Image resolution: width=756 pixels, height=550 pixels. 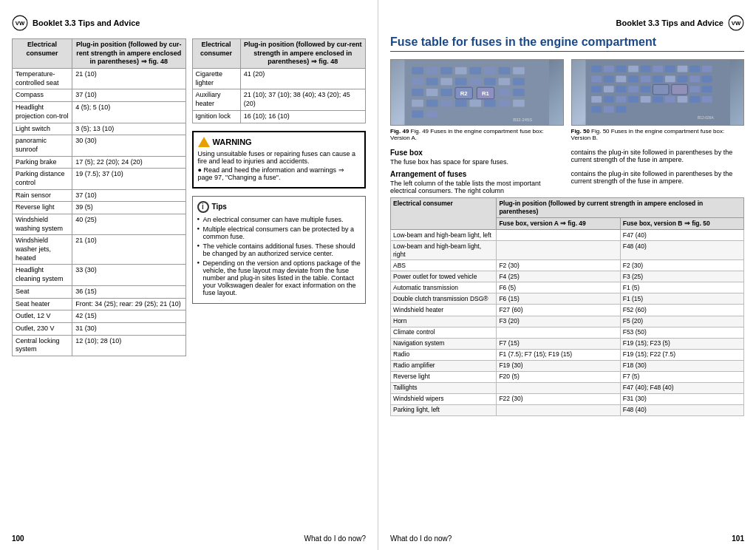 I want to click on table-cell: Windshield washing system, so click(x=43, y=225).